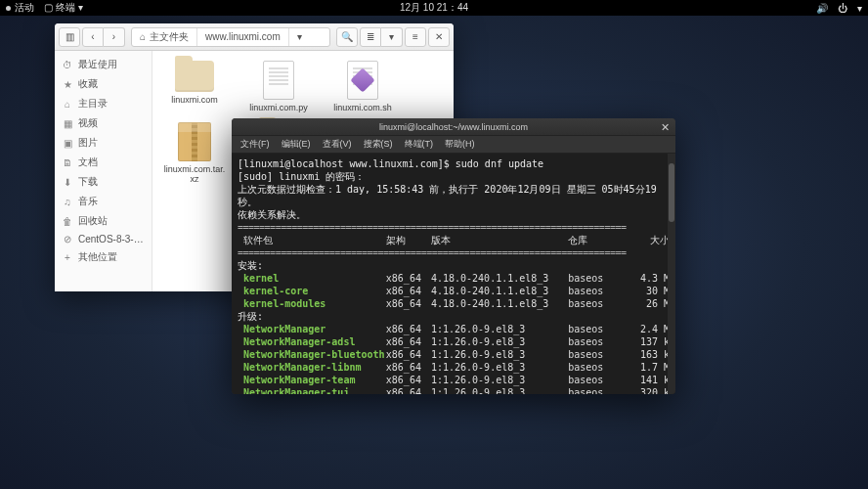 This screenshot has height=489, width=868. I want to click on sidebar-item-icon: ♫, so click(67, 201).